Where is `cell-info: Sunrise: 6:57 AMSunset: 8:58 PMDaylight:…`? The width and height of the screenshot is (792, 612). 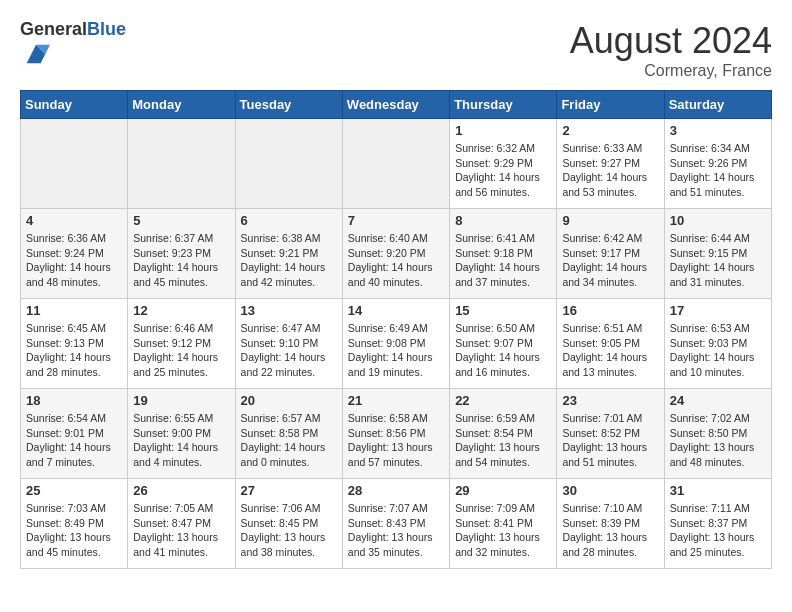 cell-info: Sunrise: 6:57 AMSunset: 8:58 PMDaylight:… is located at coordinates (289, 440).